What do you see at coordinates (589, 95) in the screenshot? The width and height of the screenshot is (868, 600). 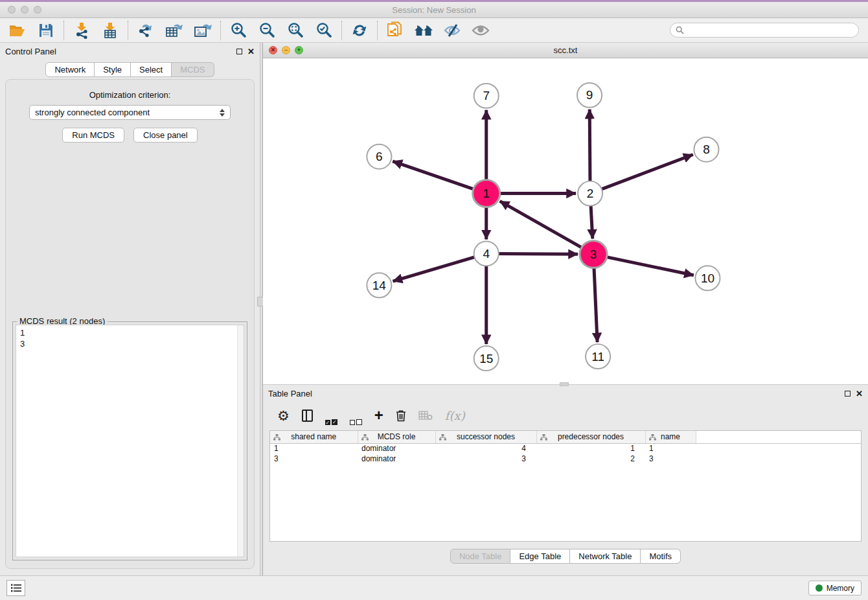 I see `node-9: 9` at bounding box center [589, 95].